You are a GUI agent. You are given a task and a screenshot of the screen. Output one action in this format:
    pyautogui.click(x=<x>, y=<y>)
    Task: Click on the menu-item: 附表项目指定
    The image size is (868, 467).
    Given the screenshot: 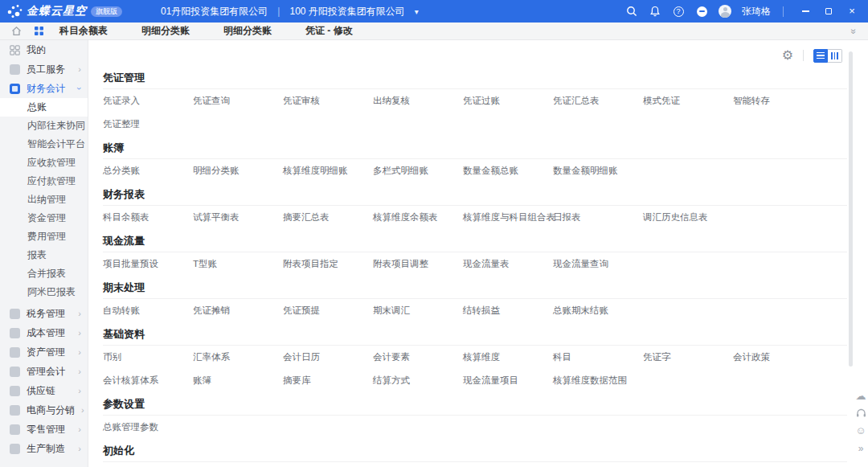 What is the action you would take?
    pyautogui.click(x=328, y=264)
    